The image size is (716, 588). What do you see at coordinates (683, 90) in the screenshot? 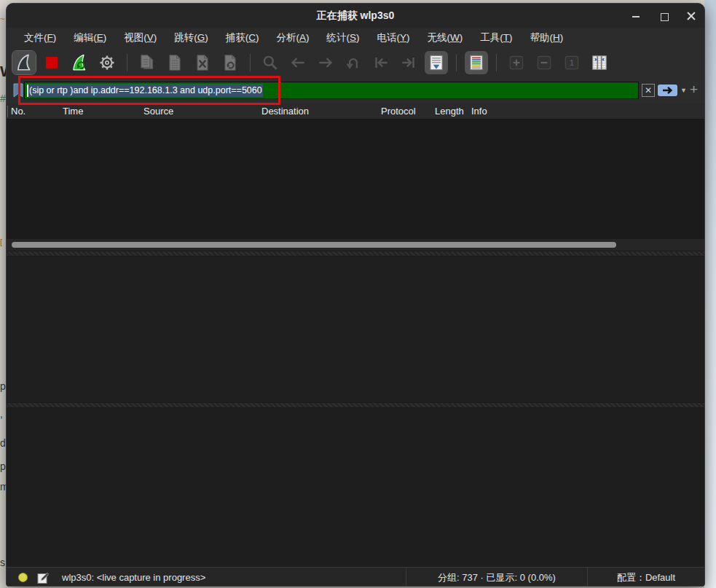
I see `filter-dropdown-icon: ▼` at bounding box center [683, 90].